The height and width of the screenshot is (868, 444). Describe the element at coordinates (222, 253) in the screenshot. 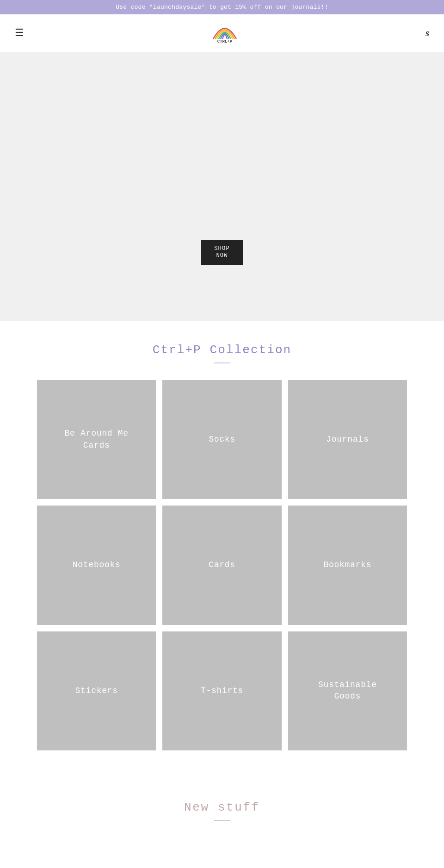

I see `shop-now-button: SHOP NOW` at that location.